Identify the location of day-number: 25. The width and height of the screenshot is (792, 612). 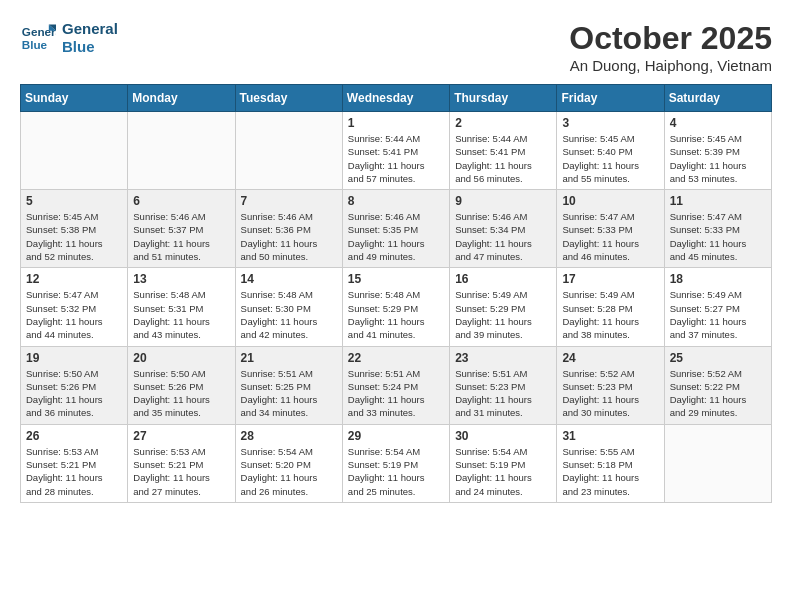
(718, 358).